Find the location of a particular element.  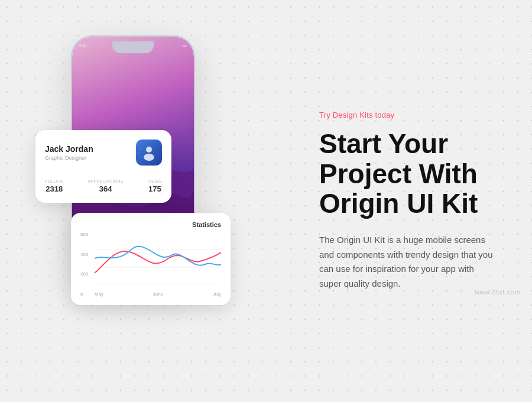

stats-card-title: Statistics is located at coordinates (151, 225).